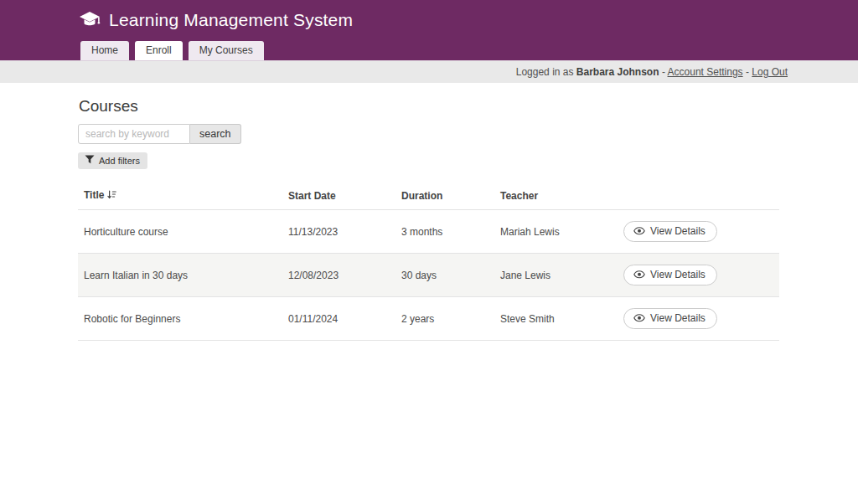  What do you see at coordinates (445, 196) in the screenshot?
I see `column-header-duration: Duration` at bounding box center [445, 196].